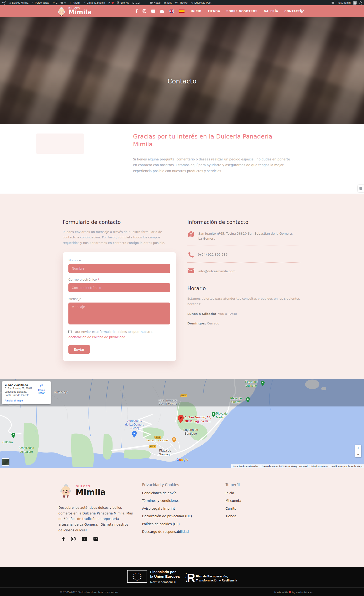 This screenshot has width=364, height=596. I want to click on credits-link: by variavista.es, so click(302, 593).